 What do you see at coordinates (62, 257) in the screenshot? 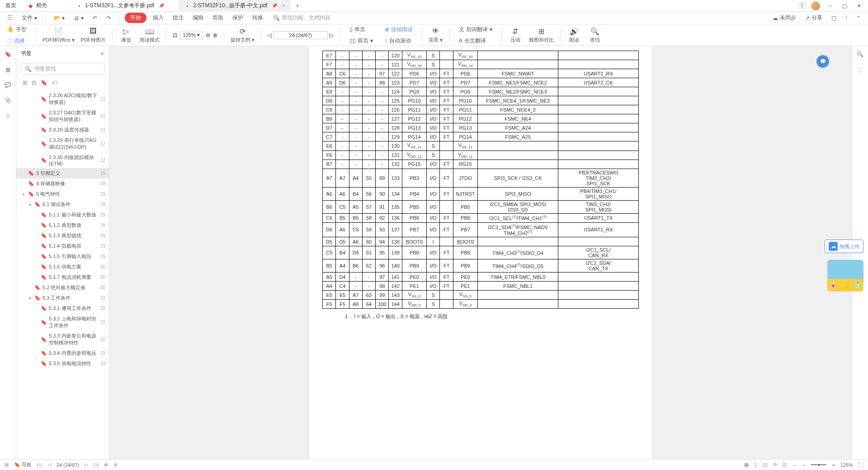
I see `outline-item: 🔖5.1.5 引脚输入电压29` at bounding box center [62, 257].